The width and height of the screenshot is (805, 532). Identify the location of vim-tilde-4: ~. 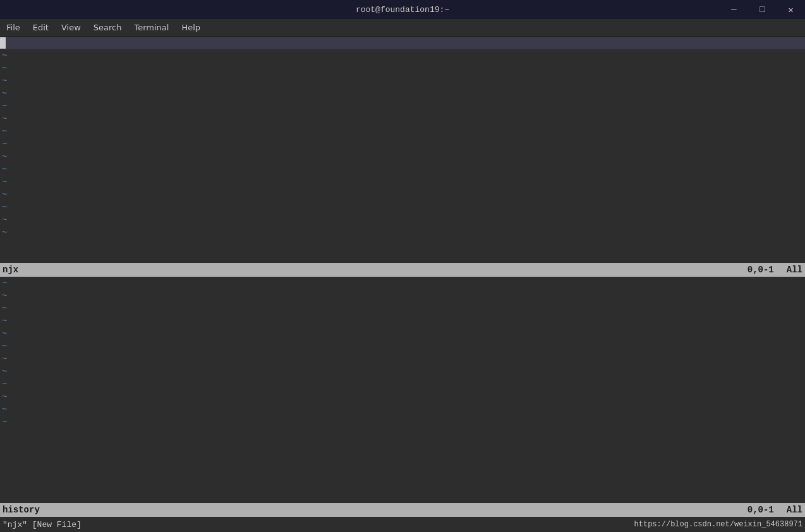
(402, 94).